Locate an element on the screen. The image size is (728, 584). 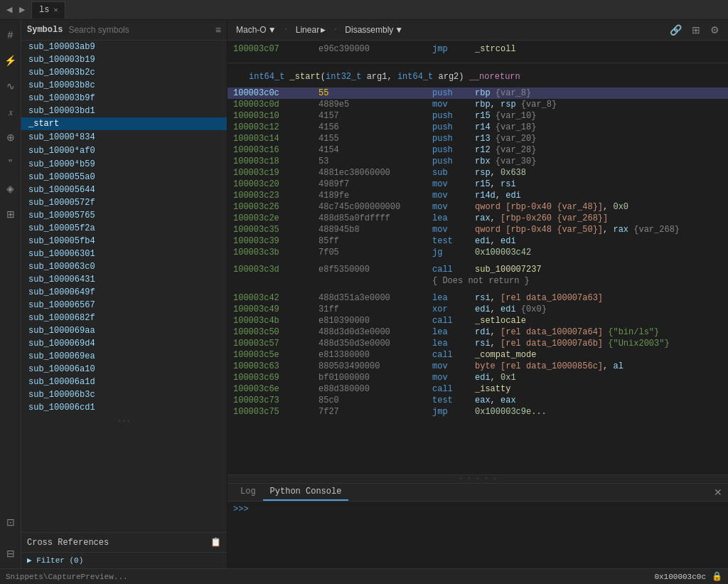
disasm-row: 100003c26 48c745c000000000 mov qword [rb… is located at coordinates (478, 207).